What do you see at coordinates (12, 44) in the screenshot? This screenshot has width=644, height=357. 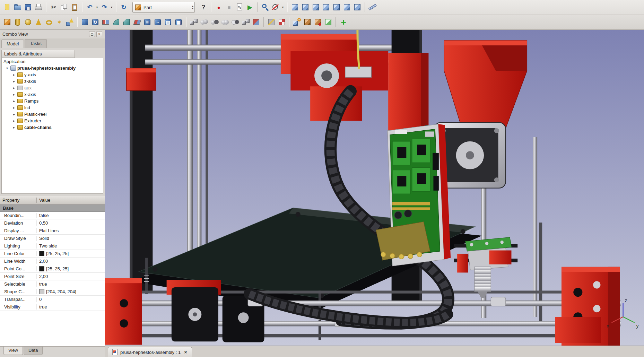 I see `tab-model: Model` at bounding box center [12, 44].